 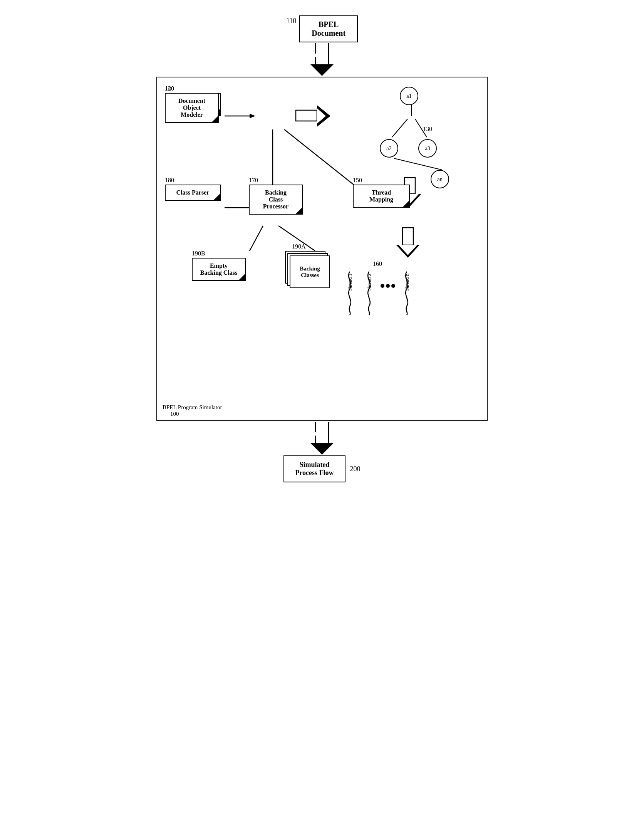 What do you see at coordinates (388, 286) in the screenshot?
I see `thread-dots` at bounding box center [388, 286].